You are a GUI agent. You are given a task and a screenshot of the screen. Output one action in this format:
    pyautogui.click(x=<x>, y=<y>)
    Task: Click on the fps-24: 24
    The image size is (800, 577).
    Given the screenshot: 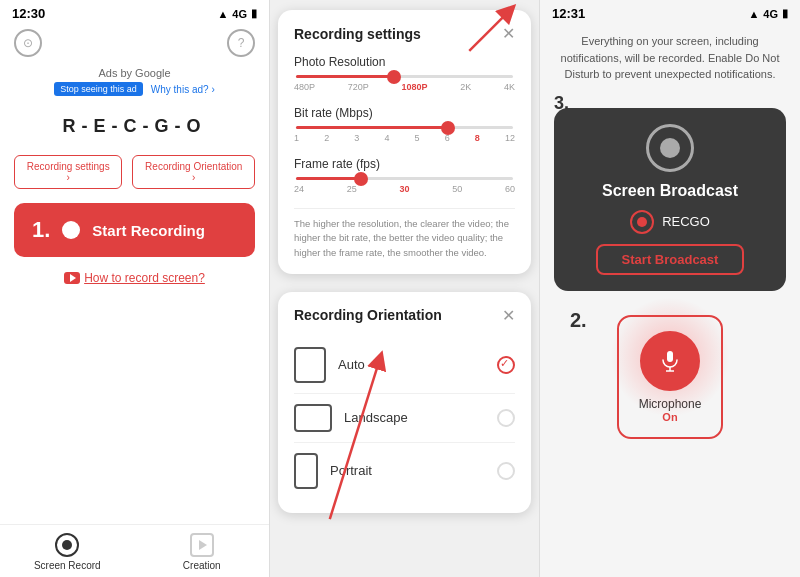 What is the action you would take?
    pyautogui.click(x=299, y=189)
    